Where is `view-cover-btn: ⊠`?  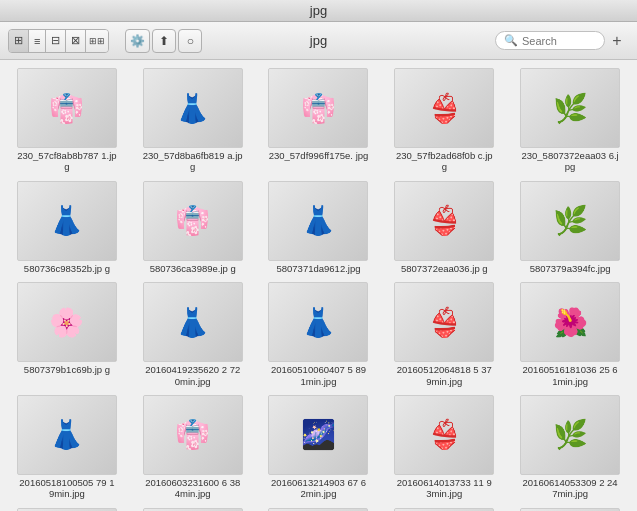
view-cover-btn: ⊠ is located at coordinates (76, 41).